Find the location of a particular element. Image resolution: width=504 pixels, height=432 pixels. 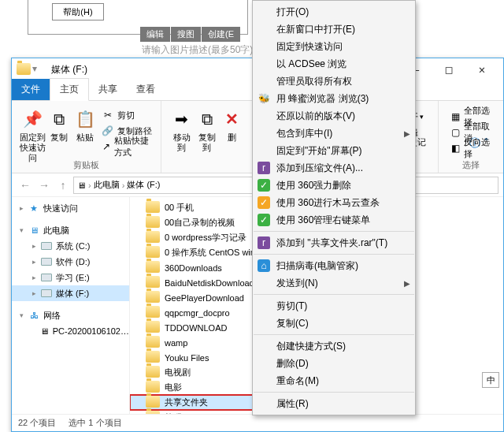

selectall-icon: ▦ is located at coordinates (455, 117).